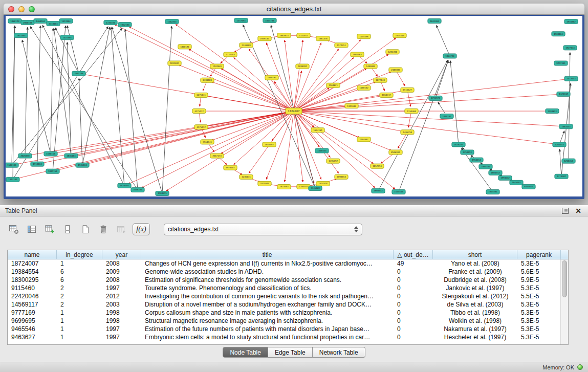 This screenshot has width=588, height=372. What do you see at coordinates (493, 191) in the screenshot?
I see `graph-node: 1924501` at bounding box center [493, 191].